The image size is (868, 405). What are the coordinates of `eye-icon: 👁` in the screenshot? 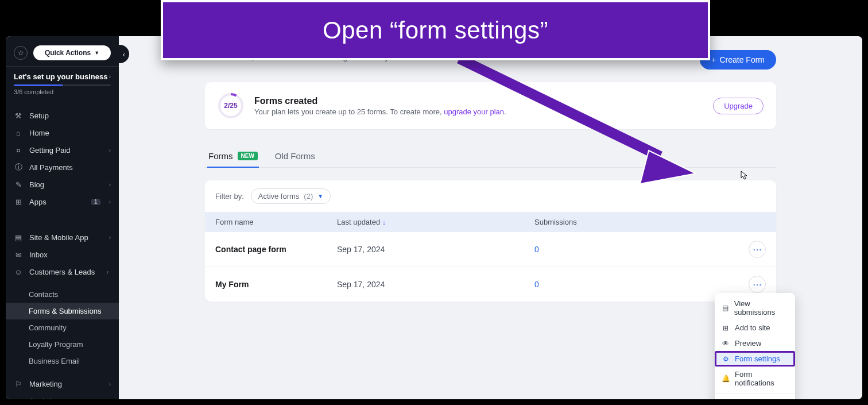 It's located at (726, 344).